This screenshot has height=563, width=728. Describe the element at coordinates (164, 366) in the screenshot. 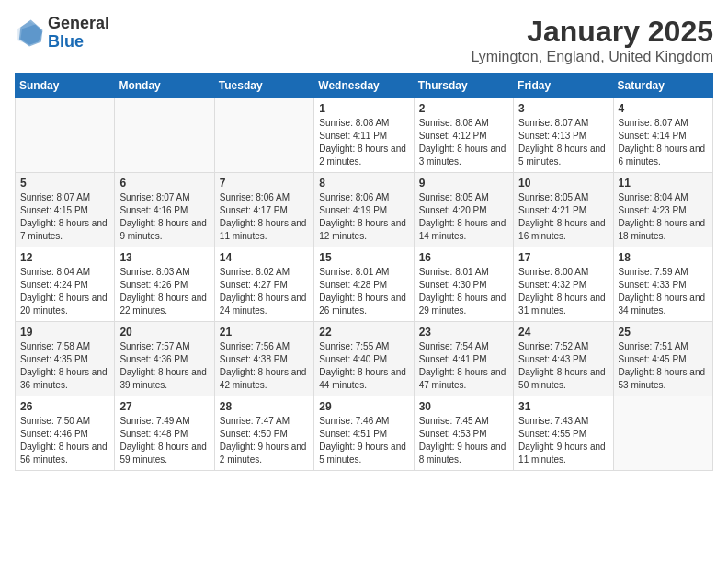

I see `day-info: Sunrise: 7:57 AM Sunset: 4:36 PM Dayligh…` at that location.